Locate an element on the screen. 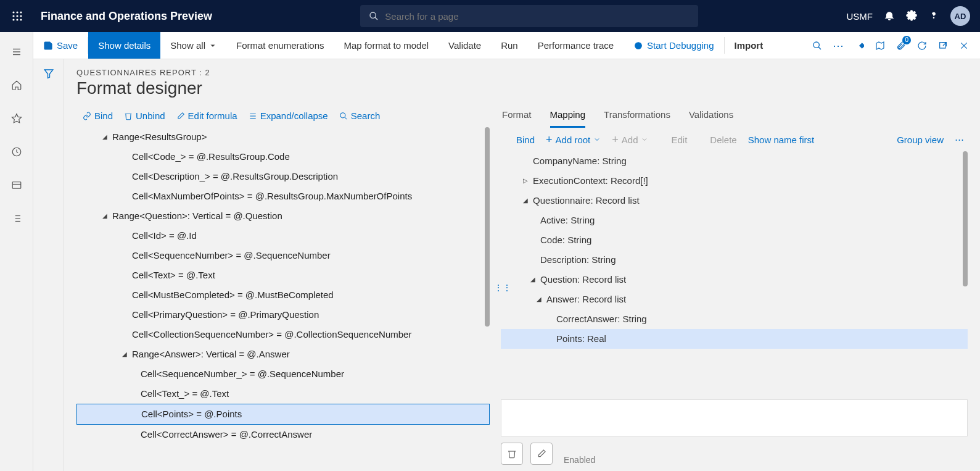 Image resolution: width=980 pixels, height=471 pixels. add-button: +Add is located at coordinates (630, 140).